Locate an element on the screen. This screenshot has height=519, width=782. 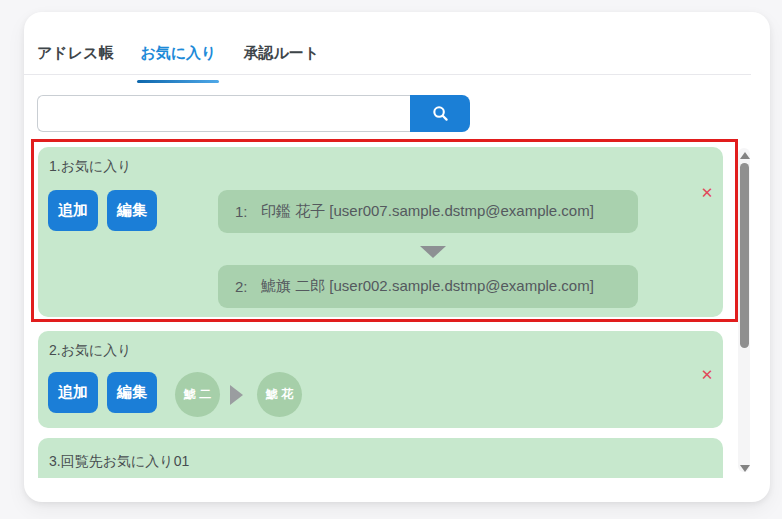
tab-approval-route: 承認ルート is located at coordinates (281, 57).